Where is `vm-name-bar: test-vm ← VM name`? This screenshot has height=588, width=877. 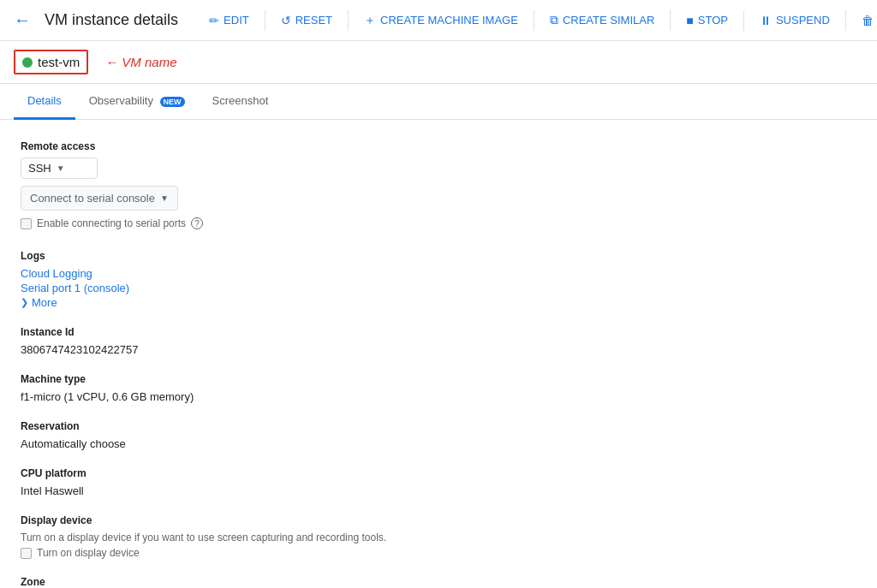 vm-name-bar: test-vm ← VM name is located at coordinates (438, 62).